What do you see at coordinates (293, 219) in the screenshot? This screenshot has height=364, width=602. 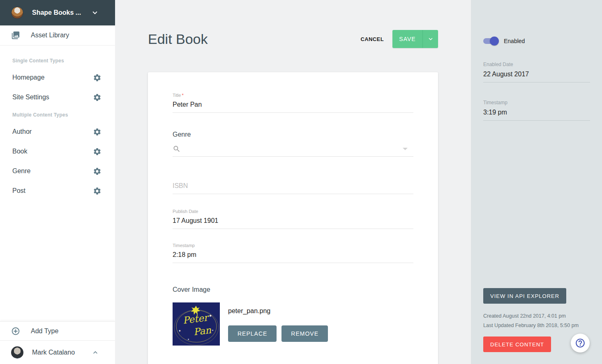 I see `publish-date-field: Publish Date` at bounding box center [293, 219].